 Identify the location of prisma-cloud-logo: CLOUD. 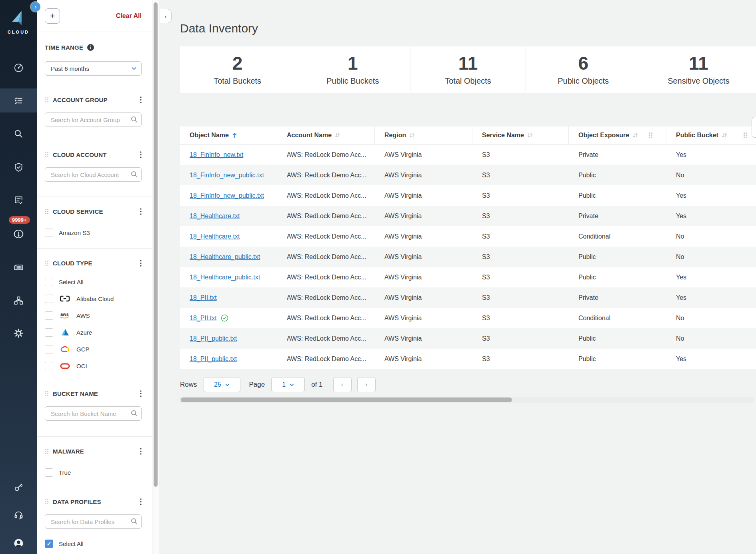
(18, 22).